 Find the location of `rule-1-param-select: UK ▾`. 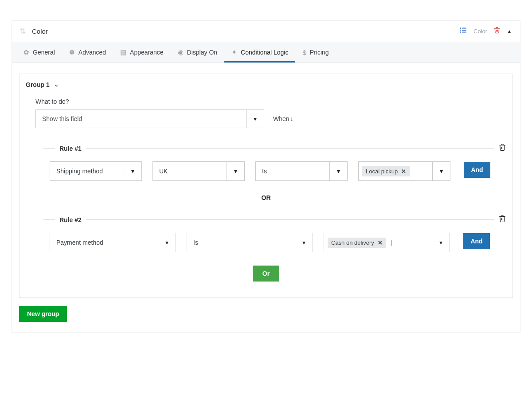

rule-1-param-select: UK ▾ is located at coordinates (199, 171).